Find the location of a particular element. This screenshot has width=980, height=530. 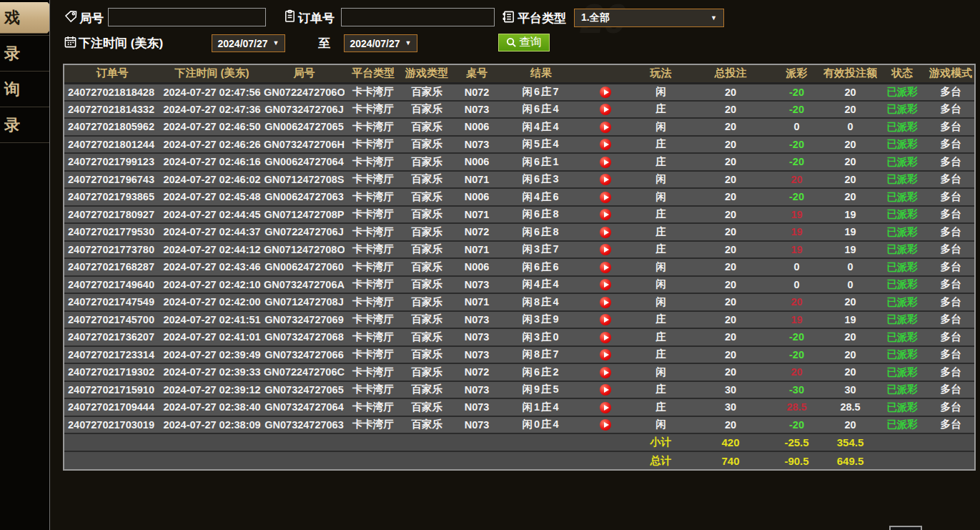

game-id-cell: GN00624727064 is located at coordinates (305, 162).